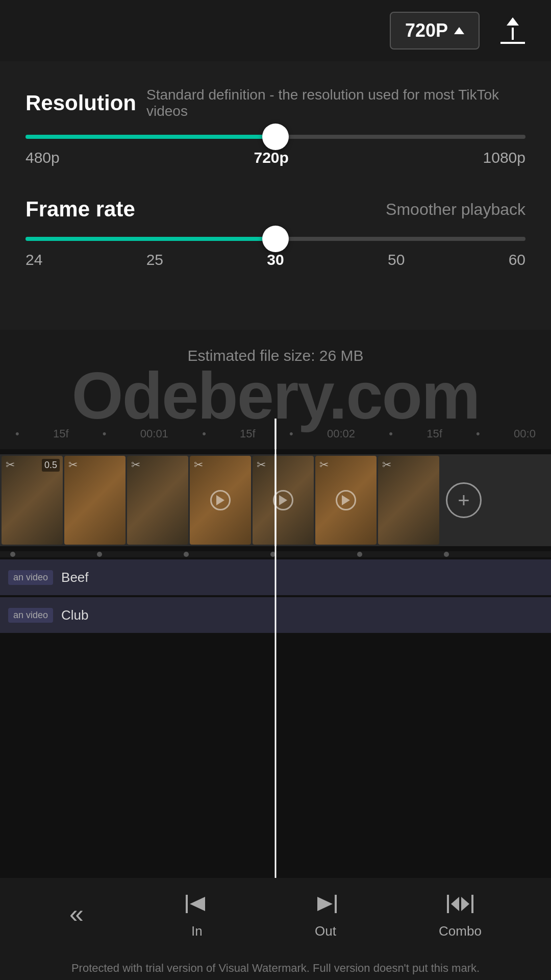 The image size is (551, 980). What do you see at coordinates (197, 914) in the screenshot?
I see `nav-in-item: In` at bounding box center [197, 914].